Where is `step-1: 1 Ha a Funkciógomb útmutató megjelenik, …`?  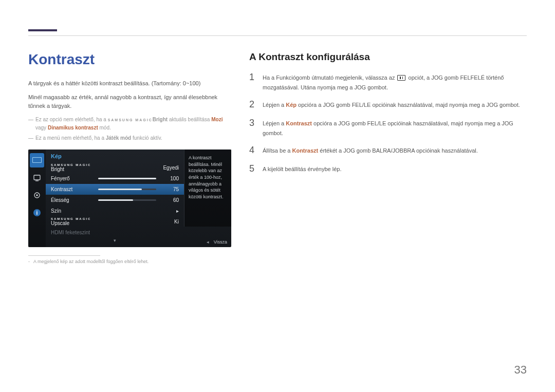 step-1: 1 Ha a Funkciógomb útmutató megjelenik, … is located at coordinates (388, 82).